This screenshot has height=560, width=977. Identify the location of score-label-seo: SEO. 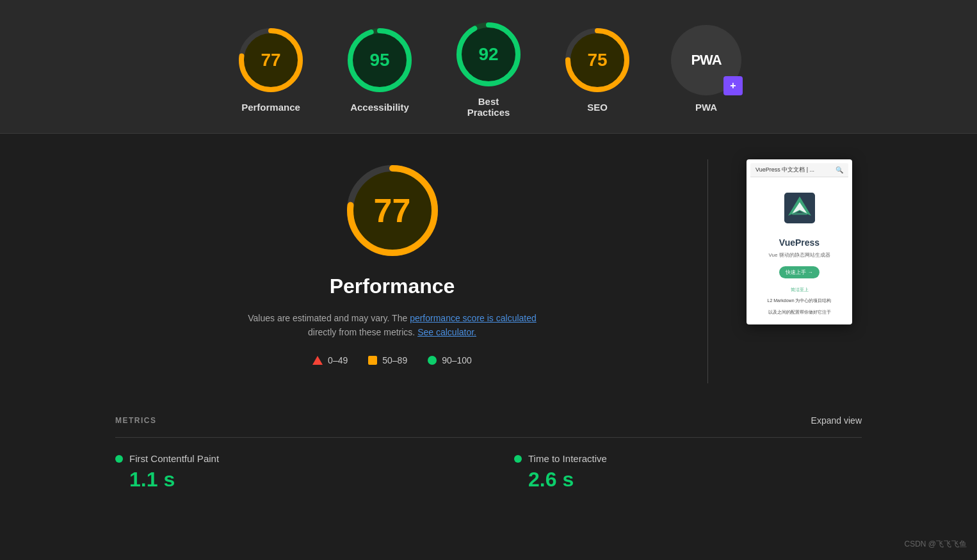
(597, 108).